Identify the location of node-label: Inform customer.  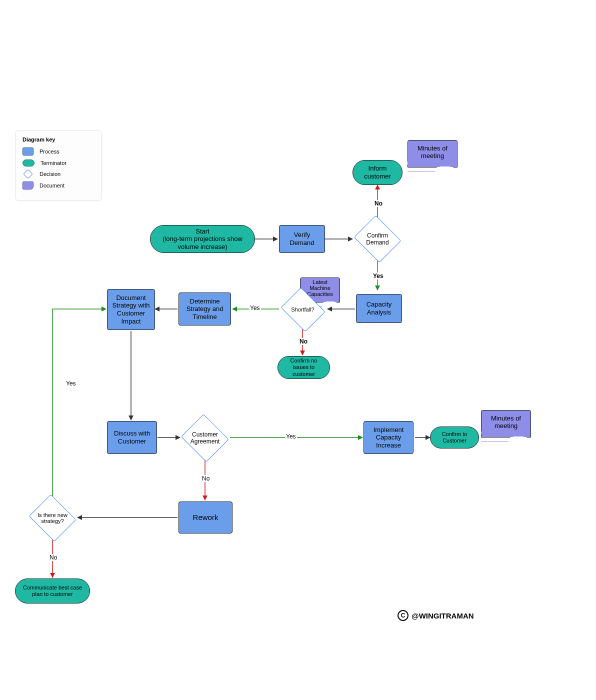
(378, 172).